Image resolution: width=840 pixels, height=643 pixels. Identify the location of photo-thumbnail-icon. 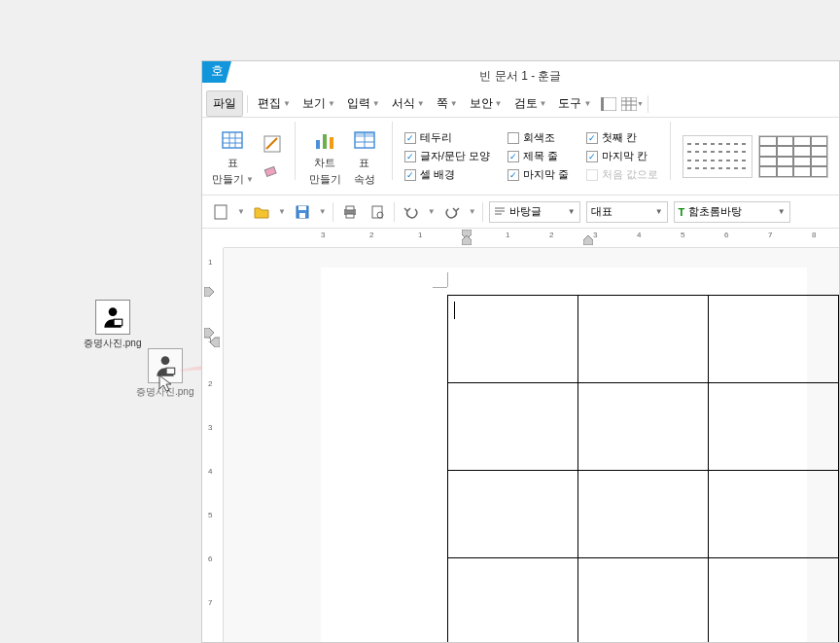
(113, 317).